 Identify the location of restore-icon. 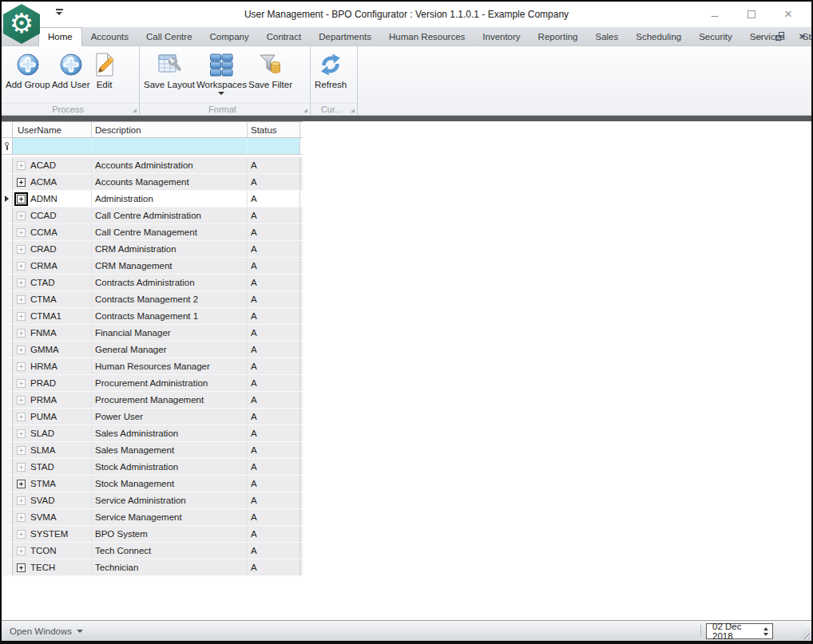
(778, 38).